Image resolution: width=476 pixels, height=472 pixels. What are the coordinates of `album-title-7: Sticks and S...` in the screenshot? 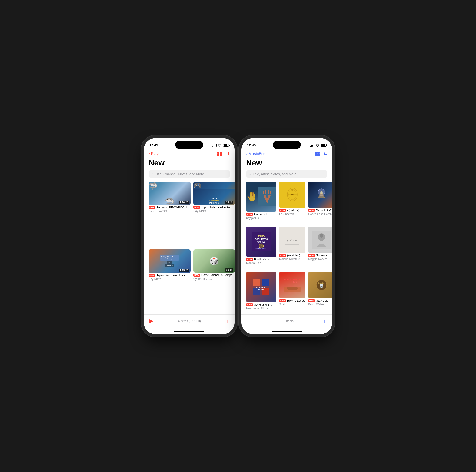 It's located at (263, 304).